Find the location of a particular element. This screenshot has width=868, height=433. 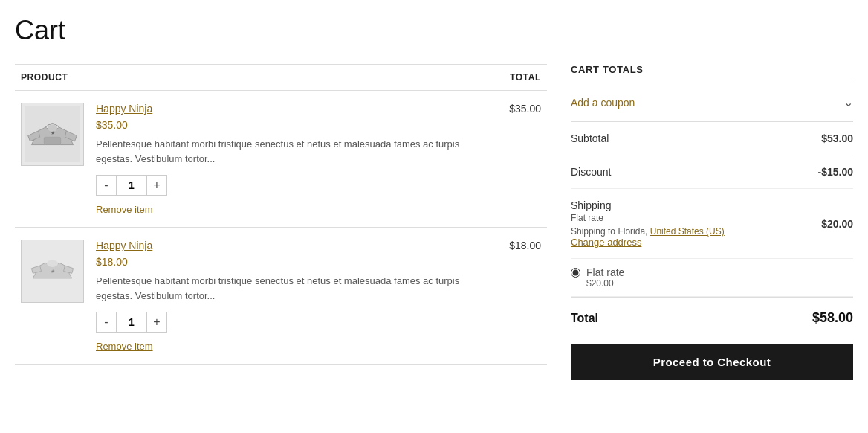

product-image-1: ★ is located at coordinates (52, 271).